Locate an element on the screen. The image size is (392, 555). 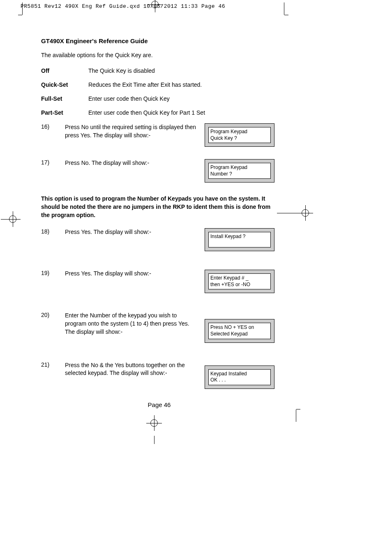
option-desc: Enter user code then Quick Key is located at coordinates (221, 99).